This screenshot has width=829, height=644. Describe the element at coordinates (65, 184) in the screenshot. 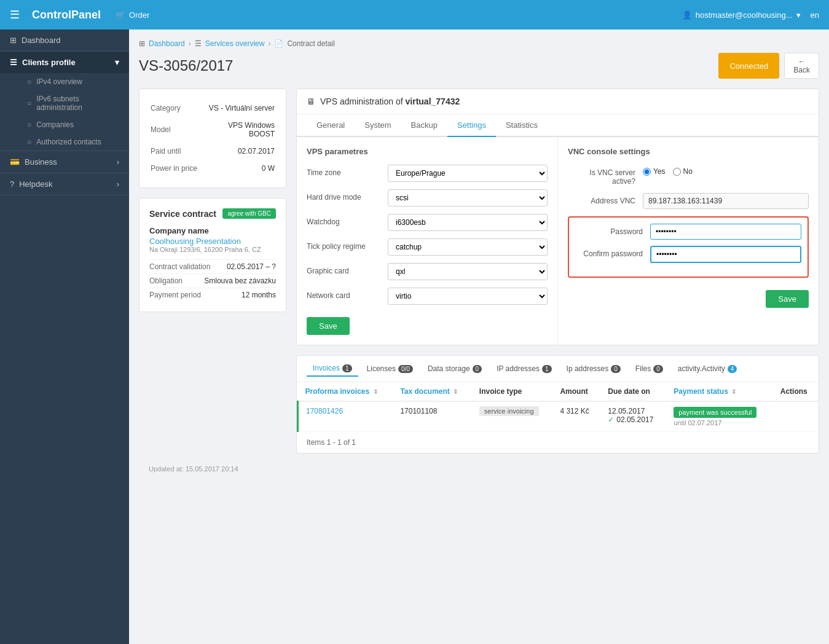

I see `sidebar-item-helpdesk: ? Helpdesk ›` at that location.